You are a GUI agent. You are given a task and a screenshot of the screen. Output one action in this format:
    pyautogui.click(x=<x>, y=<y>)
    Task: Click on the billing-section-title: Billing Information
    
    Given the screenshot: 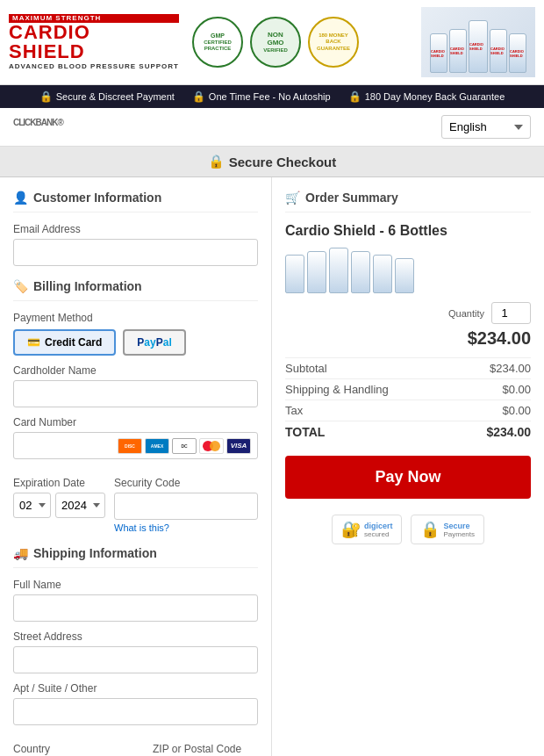 What is the action you would take?
    pyautogui.click(x=88, y=286)
    